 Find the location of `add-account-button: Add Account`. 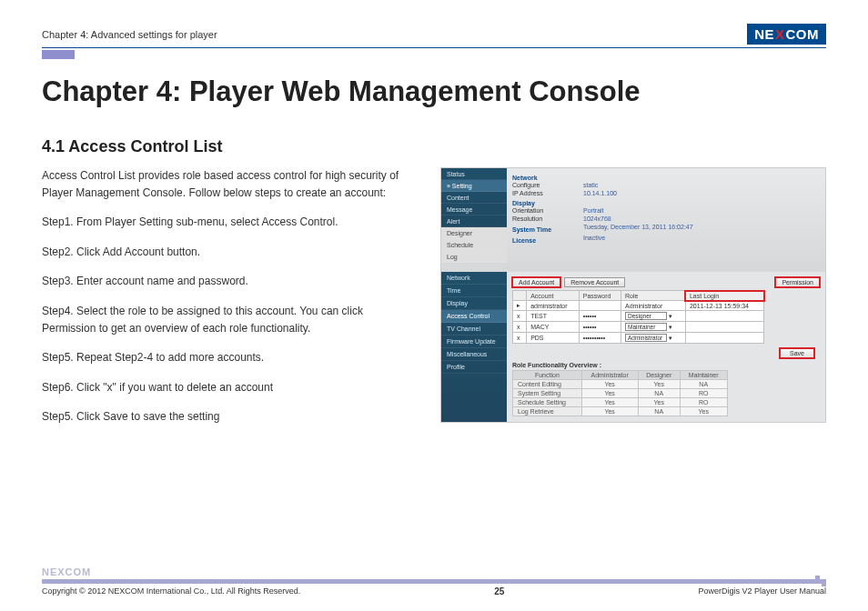

add-account-button: Add Account is located at coordinates (537, 282).